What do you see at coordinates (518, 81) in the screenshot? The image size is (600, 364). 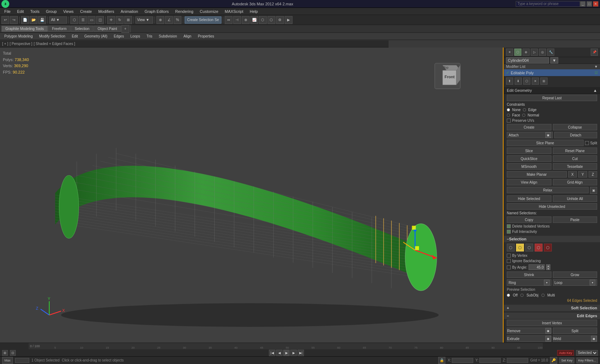 I see `stack-down-icon: ⬇` at bounding box center [518, 81].